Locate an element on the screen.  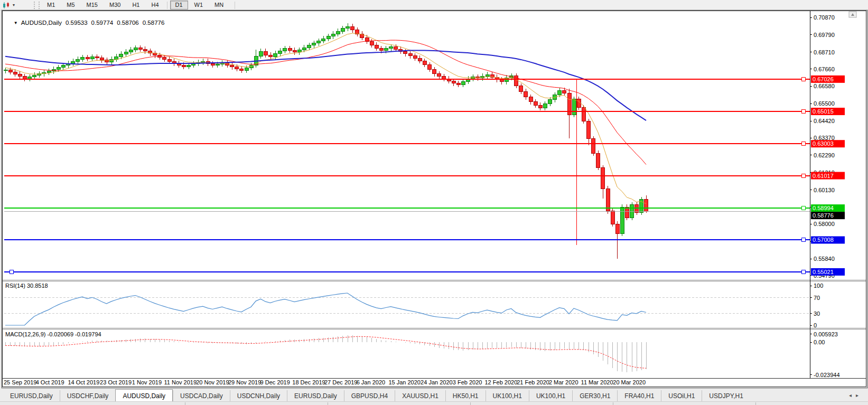
svg-text: 24 Jan 2020 is located at coordinates (436, 382).